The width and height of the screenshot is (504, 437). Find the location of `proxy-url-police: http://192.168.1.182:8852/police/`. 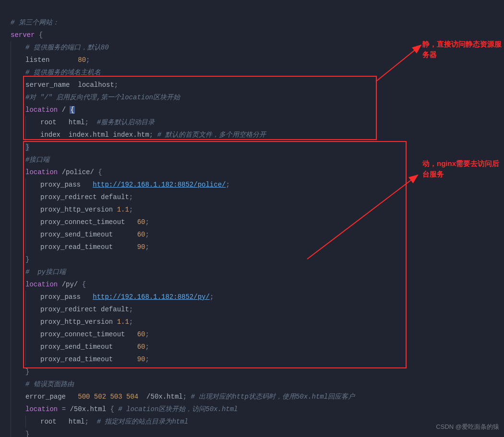

proxy-url-police: http://192.168.1.182:8852/police/ is located at coordinates (159, 185).